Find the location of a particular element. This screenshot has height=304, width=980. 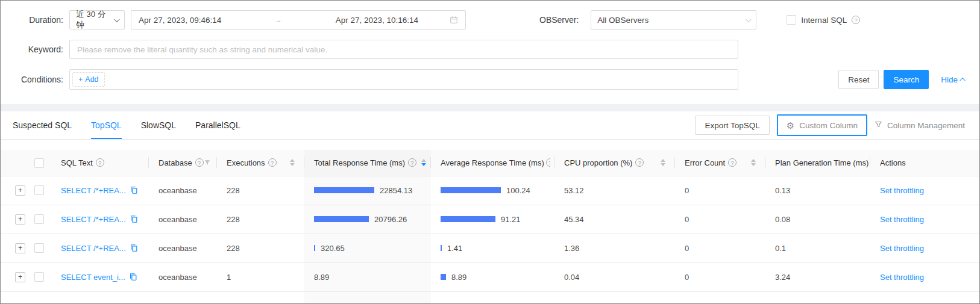

plan-generation-time-cell: 0.13 is located at coordinates (818, 190).